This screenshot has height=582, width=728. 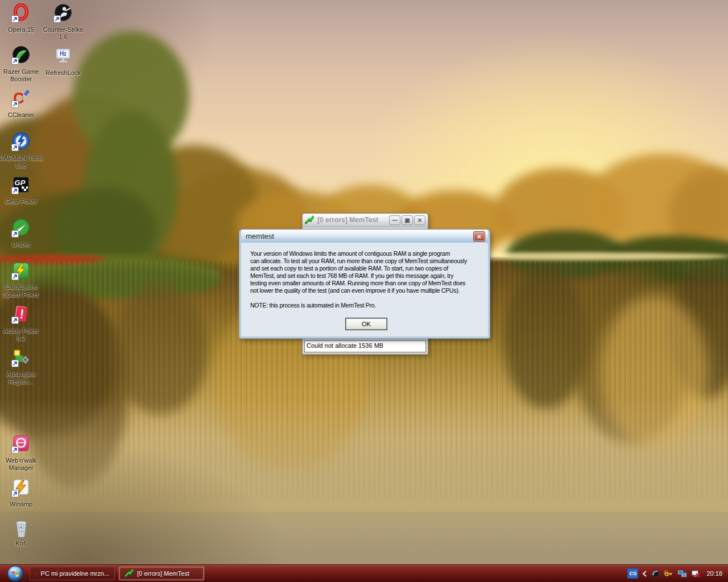 I want to click on desktop-icon-label: Action Poker8.2, so click(x=25, y=335).